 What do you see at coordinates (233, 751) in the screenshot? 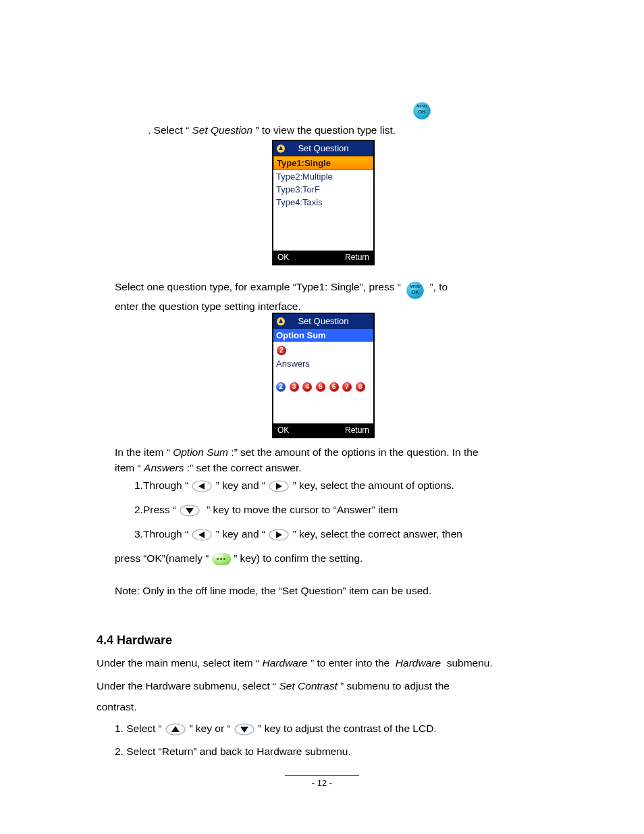
I see `text: 2. Select “Return” and back to Hardware …` at bounding box center [233, 751].